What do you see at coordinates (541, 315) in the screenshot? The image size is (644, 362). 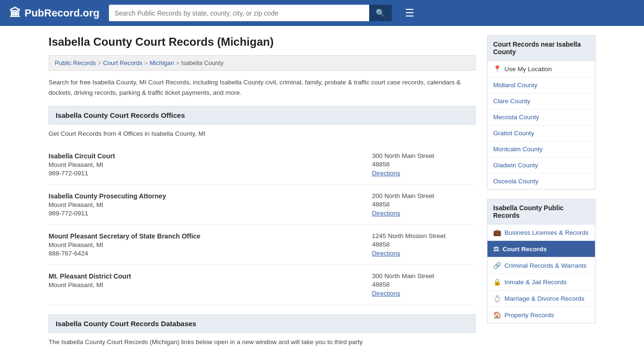 I see `sidebar-item-property-records: 🏠 Property Records` at bounding box center [541, 315].